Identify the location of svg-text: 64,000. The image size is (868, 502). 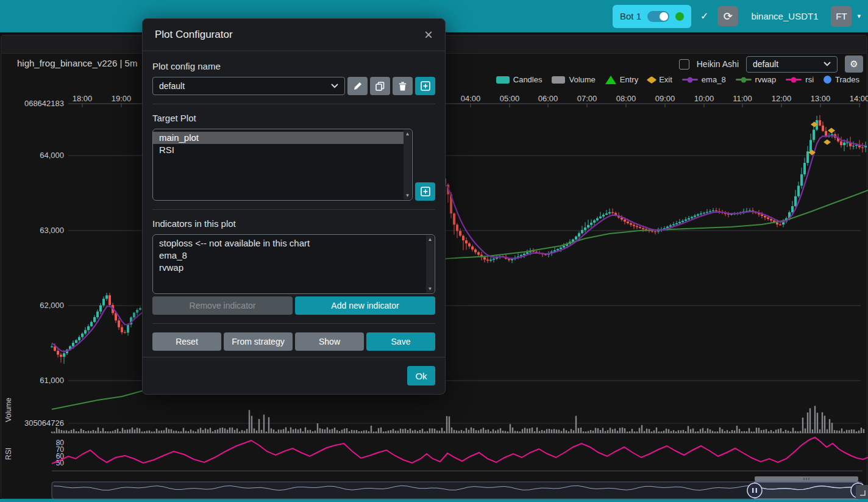
(52, 155).